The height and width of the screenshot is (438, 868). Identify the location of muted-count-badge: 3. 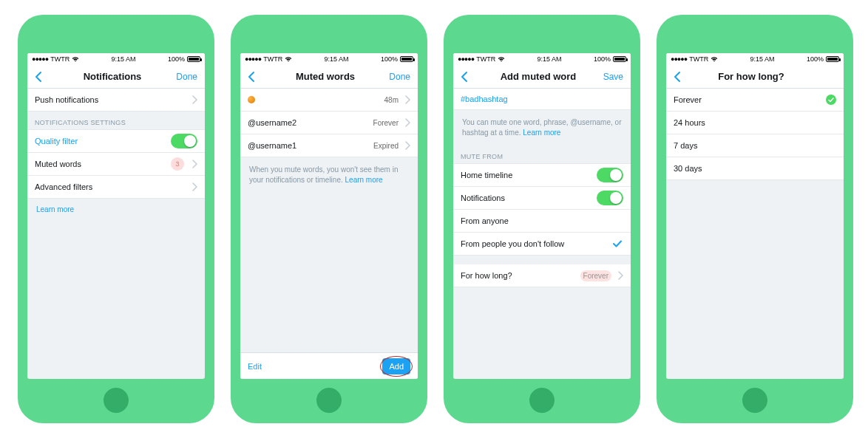
(177, 164).